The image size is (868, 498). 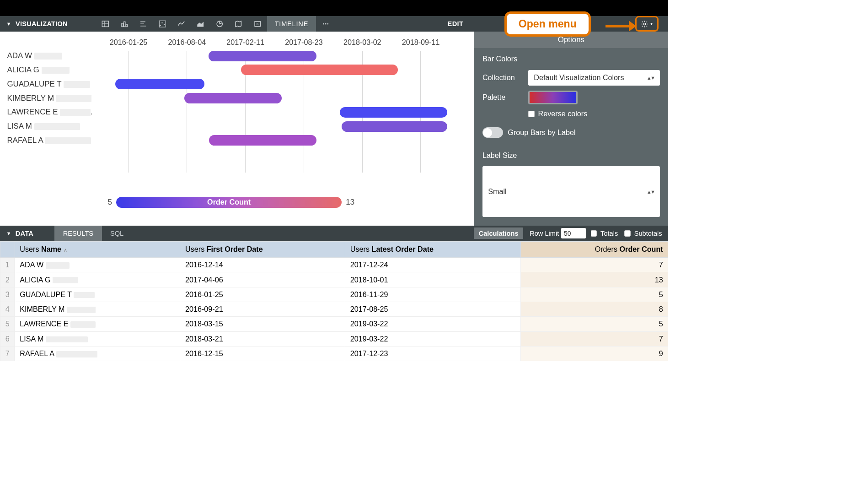 I want to click on row-index: 6, so click(x=8, y=339).